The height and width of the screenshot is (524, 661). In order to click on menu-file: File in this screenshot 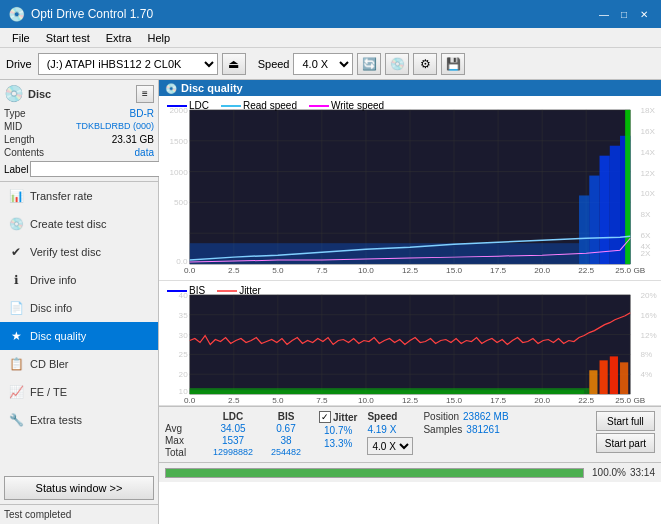, I will do `click(21, 38)`.